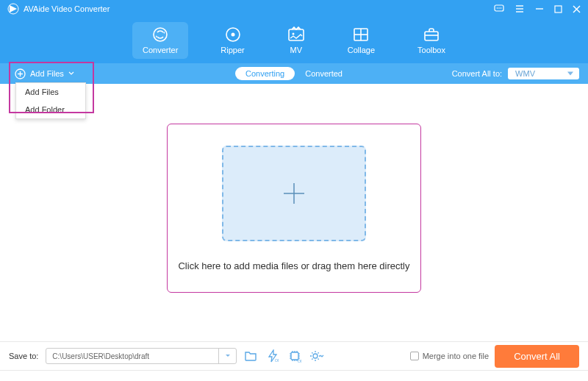 The image size is (588, 381). Describe the element at coordinates (44, 74) in the screenshot. I see `sub-left: Add Files` at that location.